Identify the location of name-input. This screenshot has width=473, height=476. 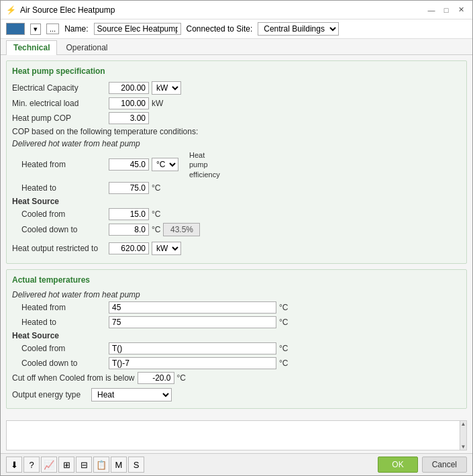
(138, 29).